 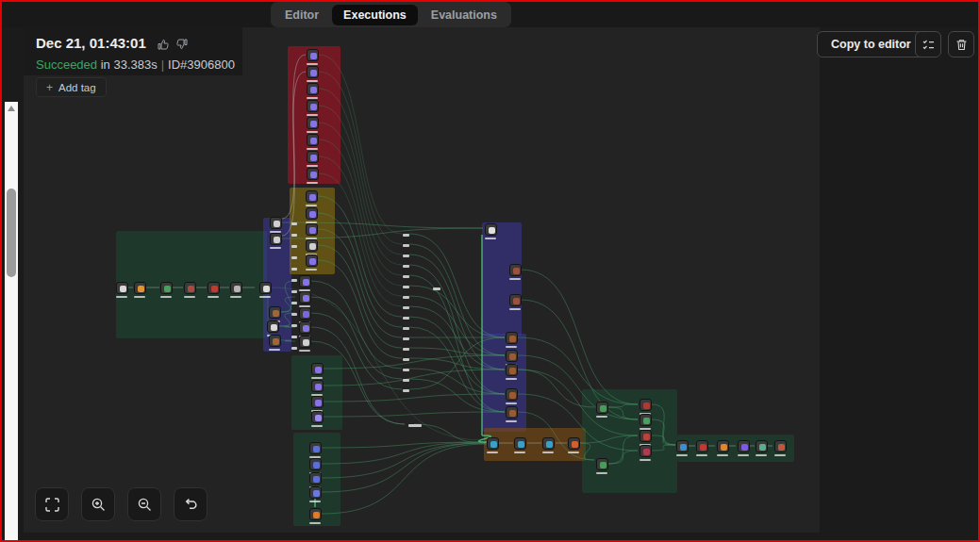 What do you see at coordinates (52, 504) in the screenshot?
I see `fit-view-button` at bounding box center [52, 504].